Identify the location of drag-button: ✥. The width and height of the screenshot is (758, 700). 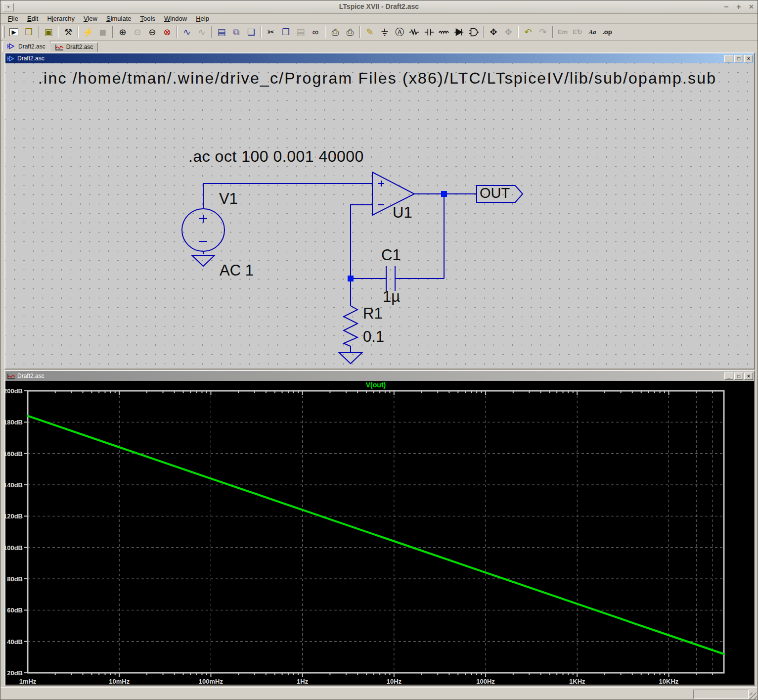
(508, 32).